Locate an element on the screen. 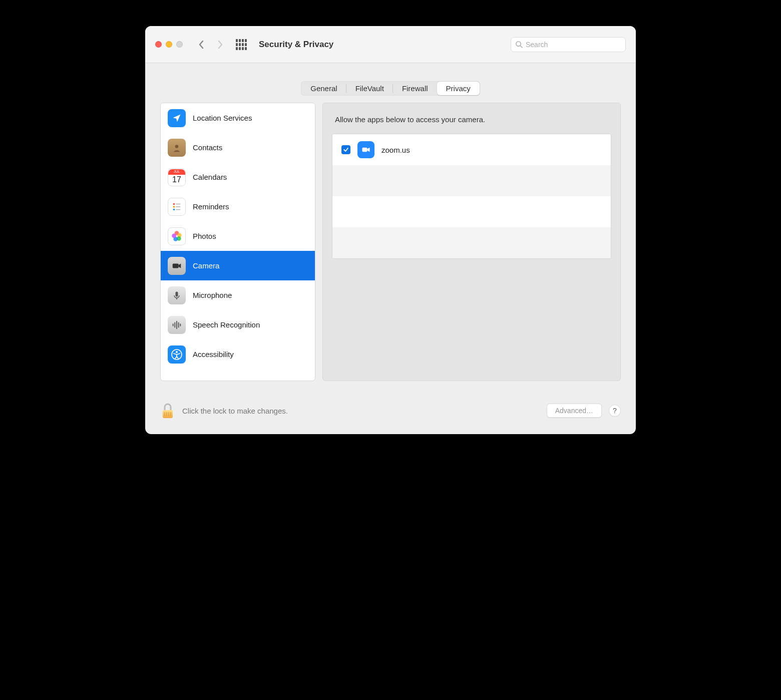 The image size is (781, 700). tab-filevault: FileVault is located at coordinates (369, 88).